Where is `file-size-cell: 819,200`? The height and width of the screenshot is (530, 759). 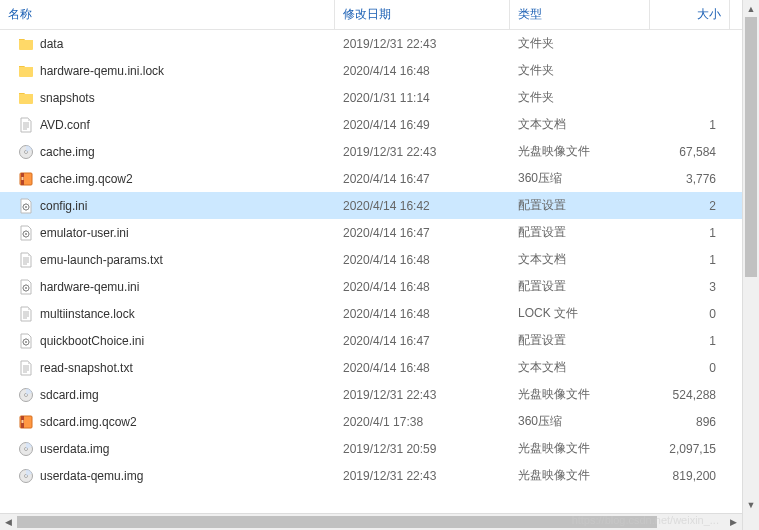
file-size-cell: 819,200 is located at coordinates (690, 476).